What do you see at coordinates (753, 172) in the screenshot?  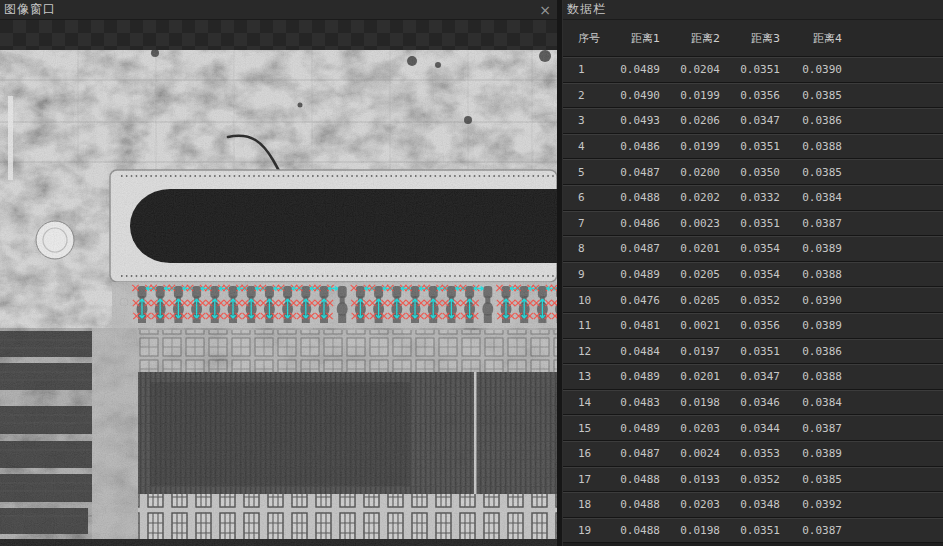 I see `table-row: 50.04870.02000.03500.0385` at bounding box center [753, 172].